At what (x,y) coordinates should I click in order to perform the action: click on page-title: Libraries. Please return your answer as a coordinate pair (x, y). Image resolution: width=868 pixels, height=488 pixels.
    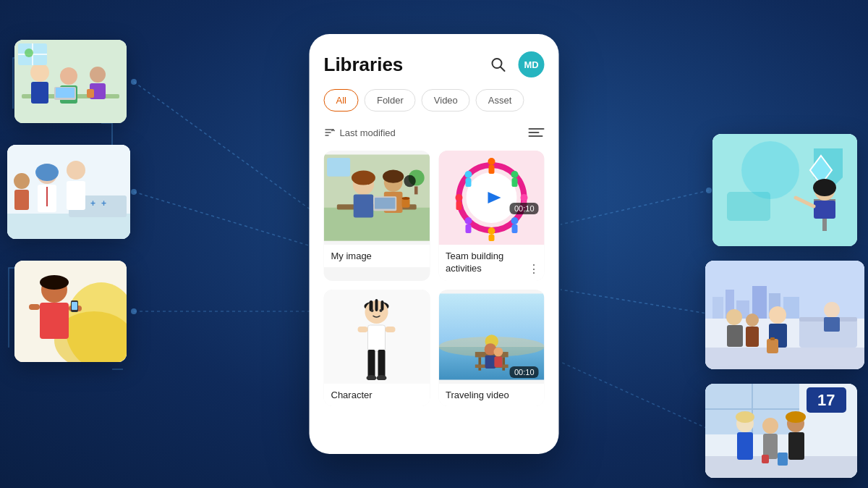
    Looking at the image, I should click on (364, 65).